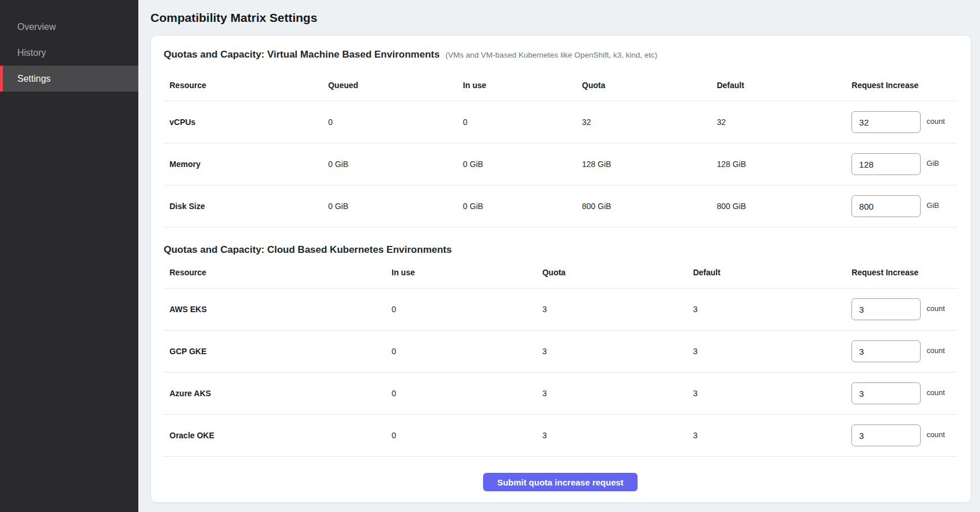 The image size is (980, 512). I want to click on cloud-section-header: Quotas and Capacity: Cloud Based Kuberne…, so click(560, 250).